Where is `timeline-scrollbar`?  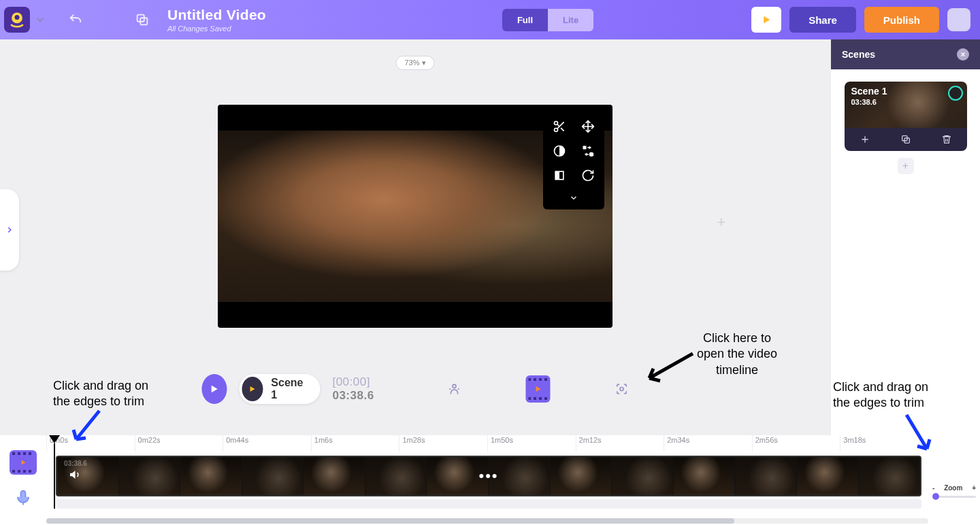
timeline-scrollbar is located at coordinates (487, 521).